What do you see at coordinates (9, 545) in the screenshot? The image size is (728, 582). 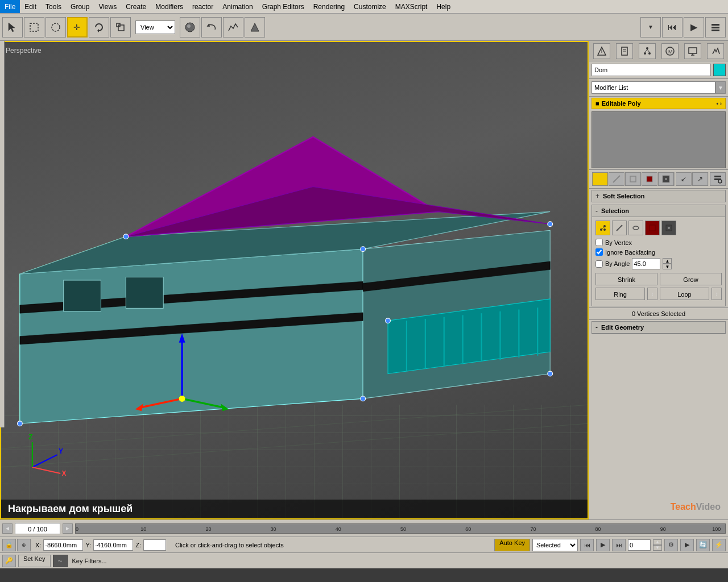 I see `lock-btn: 🔒` at bounding box center [9, 545].